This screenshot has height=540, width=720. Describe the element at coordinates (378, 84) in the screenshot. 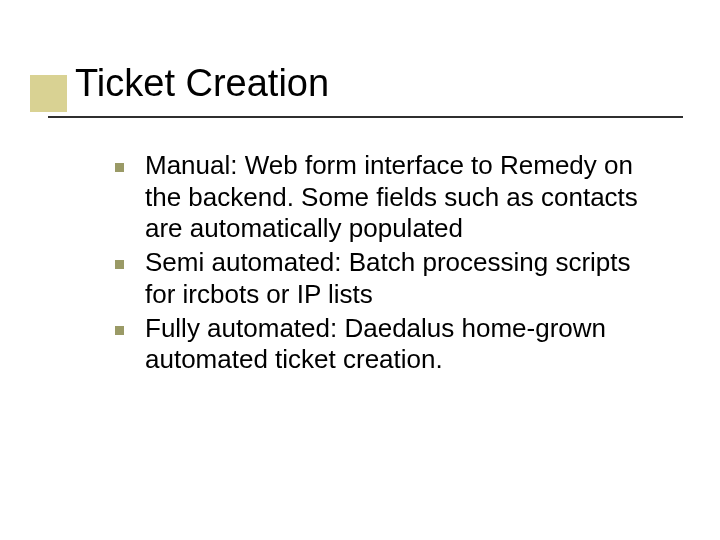

I see `slide-title: Ticket Creation` at that location.